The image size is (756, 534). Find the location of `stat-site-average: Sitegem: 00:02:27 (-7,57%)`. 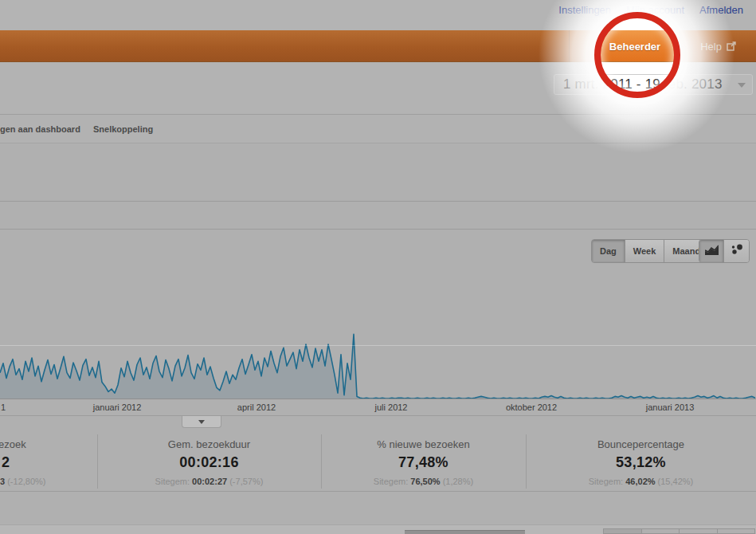

stat-site-average: Sitegem: 00:02:27 (-7,57%) is located at coordinates (209, 481).